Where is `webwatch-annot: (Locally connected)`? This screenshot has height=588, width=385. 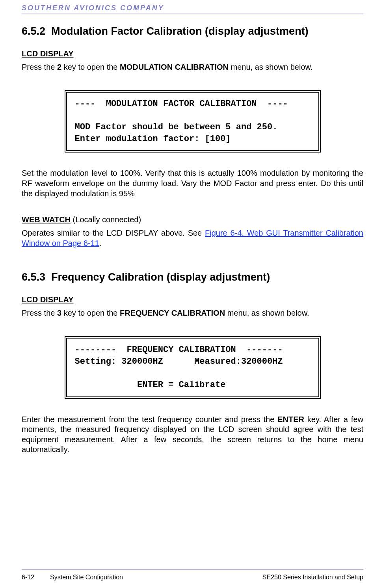 webwatch-annot: (Locally connected) is located at coordinates (106, 220).